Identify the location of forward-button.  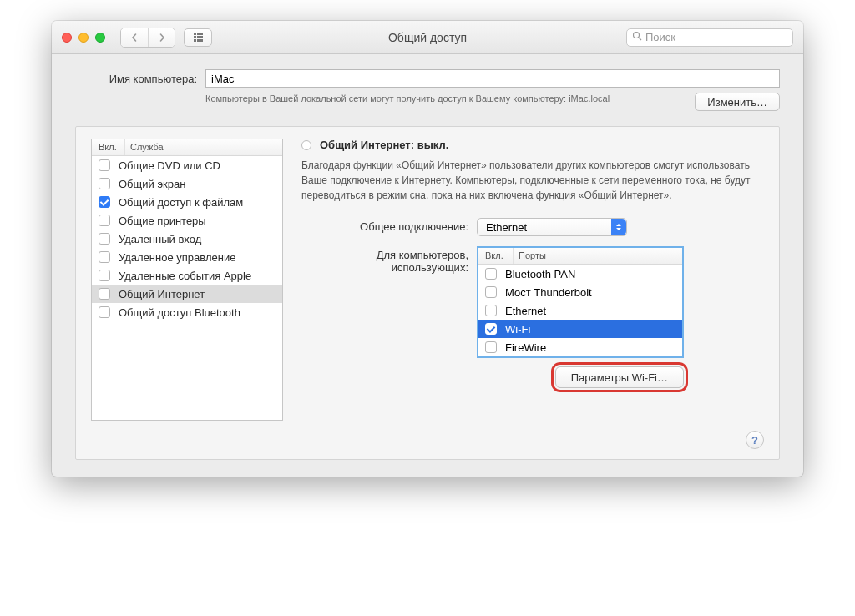
(161, 38).